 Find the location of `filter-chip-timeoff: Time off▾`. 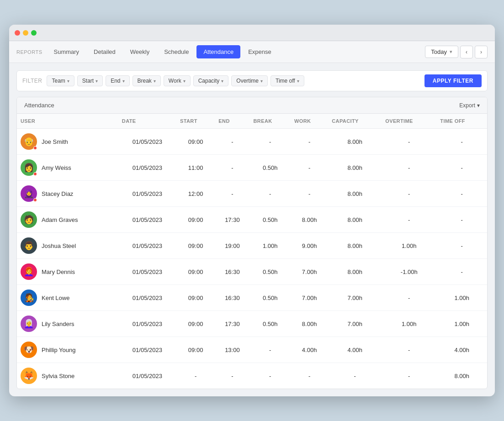

filter-chip-timeoff: Time off▾ is located at coordinates (287, 81).